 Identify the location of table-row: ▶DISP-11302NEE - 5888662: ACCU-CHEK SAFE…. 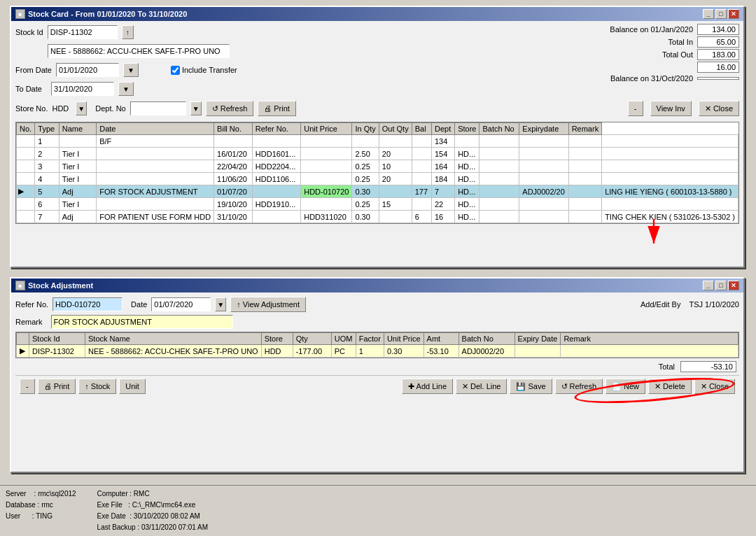
(378, 351).